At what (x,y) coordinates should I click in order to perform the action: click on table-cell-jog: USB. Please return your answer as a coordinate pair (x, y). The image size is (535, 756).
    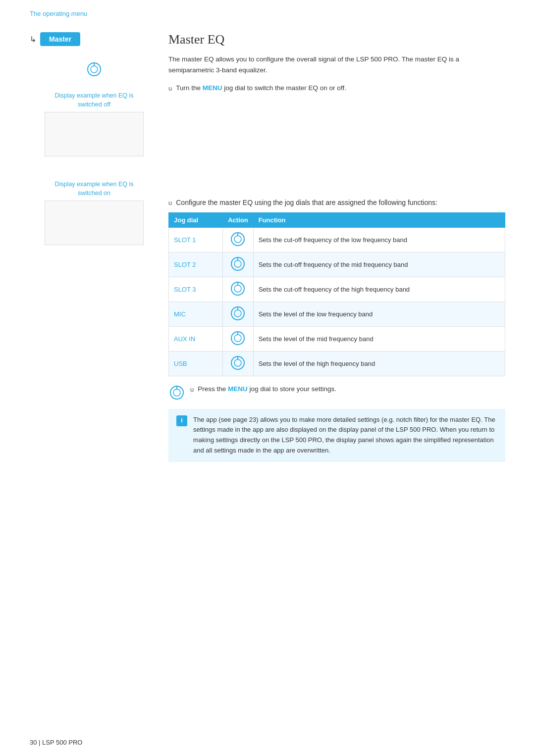
    Looking at the image, I should click on (196, 363).